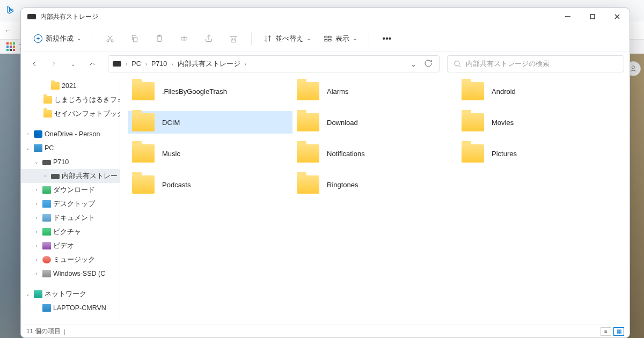 The height and width of the screenshot is (338, 644). What do you see at coordinates (504, 153) in the screenshot?
I see `folder-name: Pictures` at bounding box center [504, 153].